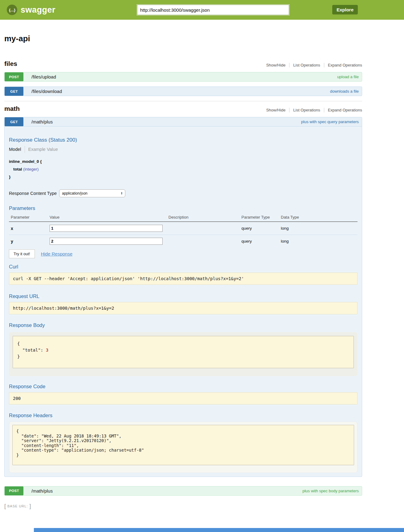  I want to click on page-title: my-api, so click(183, 39).